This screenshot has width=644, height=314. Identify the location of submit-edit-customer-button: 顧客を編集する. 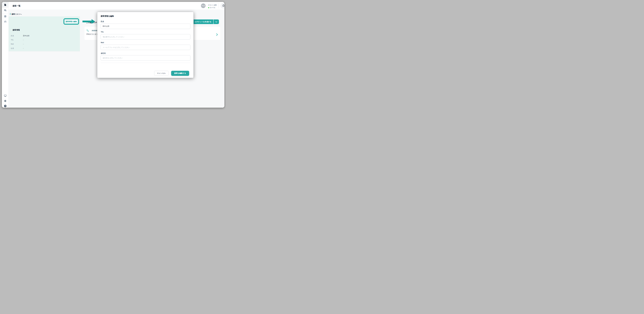
(180, 73).